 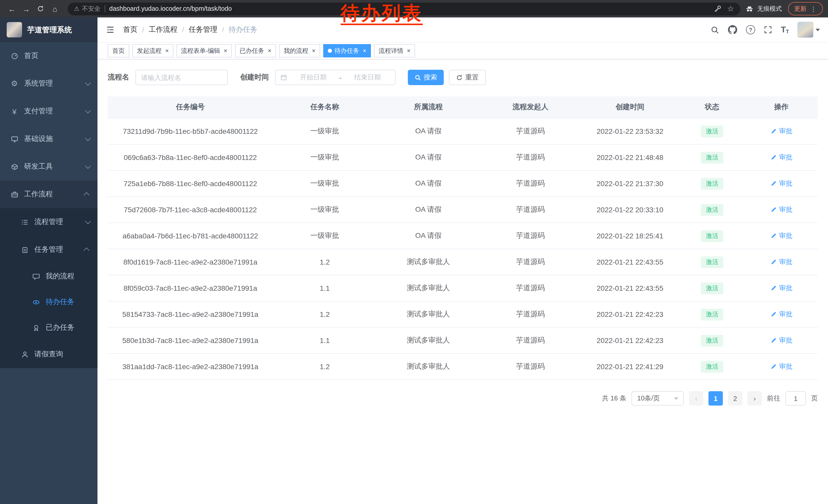 What do you see at coordinates (463, 288) in the screenshot?
I see `table-row: 8f059c03-7ac8-11ec-a9e2-a2380e71991a 1.1…` at bounding box center [463, 288].